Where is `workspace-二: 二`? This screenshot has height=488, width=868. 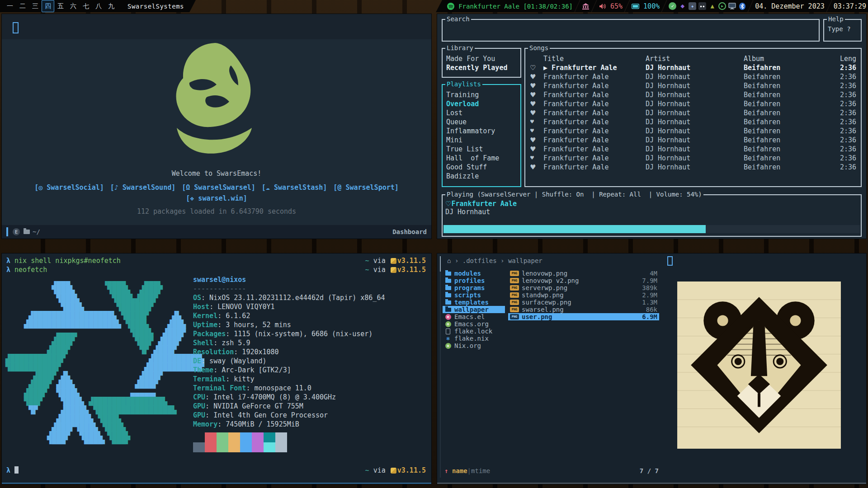 workspace-二: 二 is located at coordinates (23, 6).